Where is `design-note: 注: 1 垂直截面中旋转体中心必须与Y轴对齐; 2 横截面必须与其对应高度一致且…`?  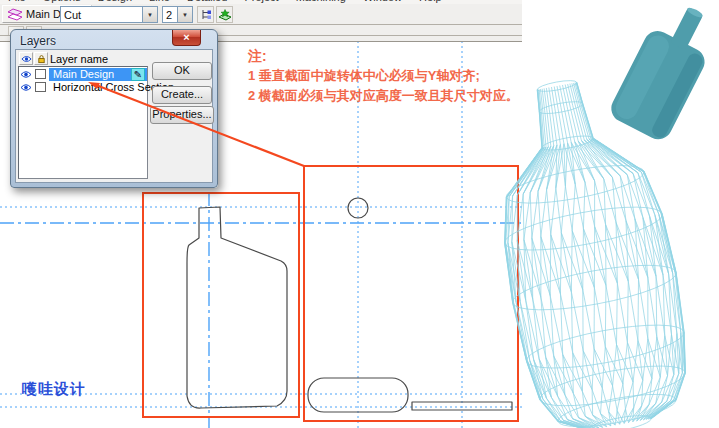 design-note: 注: 1 垂直截面中旋转体中心必须与Y轴对齐; 2 横截面必须与其对应高度一致且… is located at coordinates (384, 76).